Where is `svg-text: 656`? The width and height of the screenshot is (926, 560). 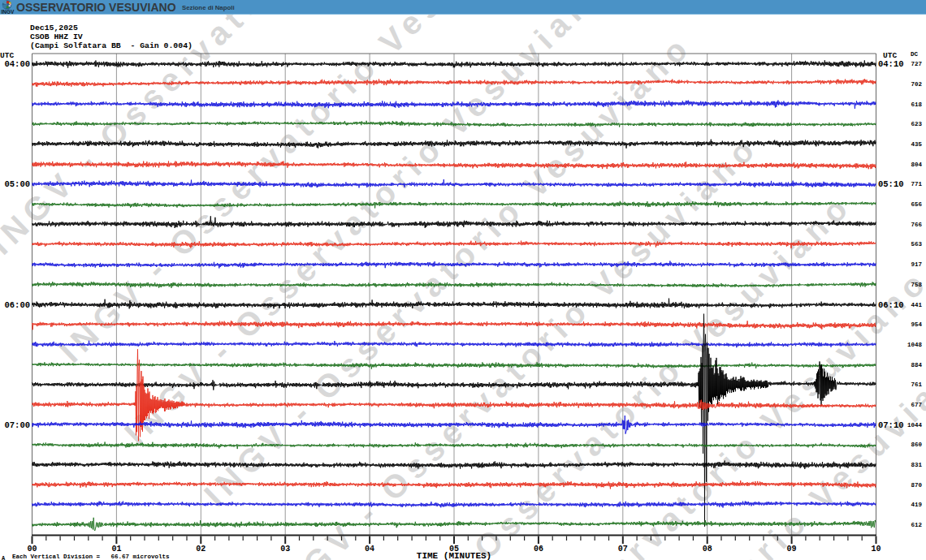 svg-text: 656 is located at coordinates (916, 205).